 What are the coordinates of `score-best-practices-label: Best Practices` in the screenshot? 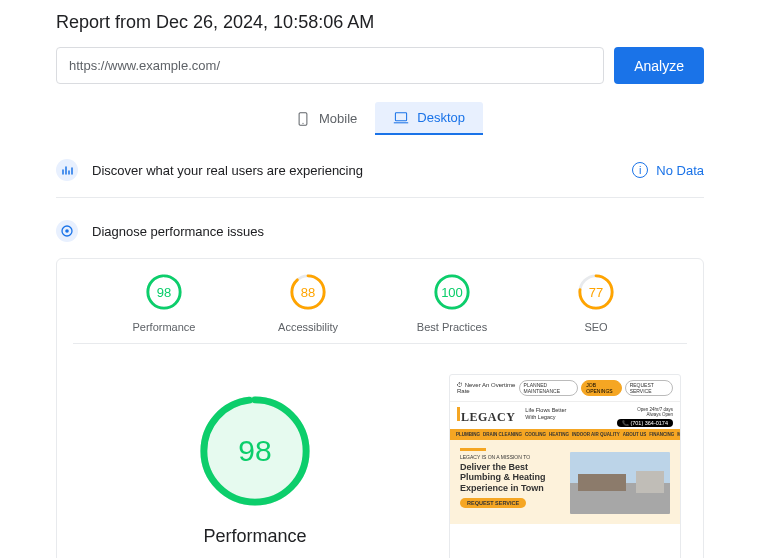 It's located at (452, 327).